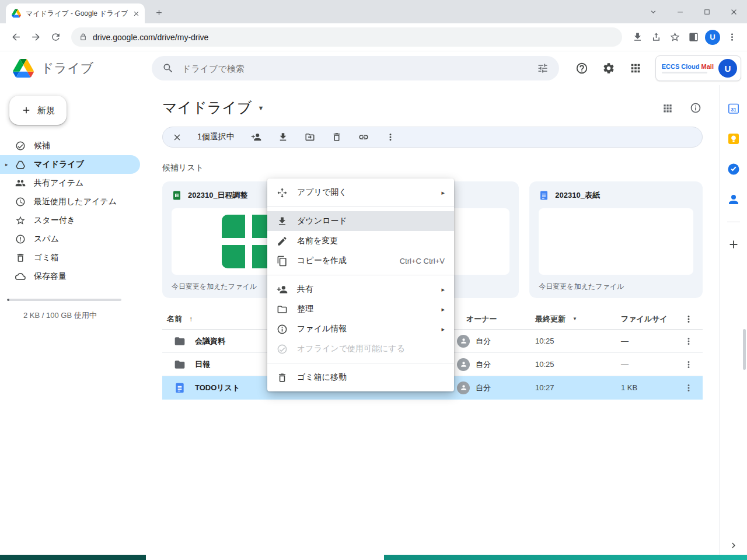 This screenshot has height=560, width=747. What do you see at coordinates (734, 139) in the screenshot?
I see `companion-keep-button` at bounding box center [734, 139].